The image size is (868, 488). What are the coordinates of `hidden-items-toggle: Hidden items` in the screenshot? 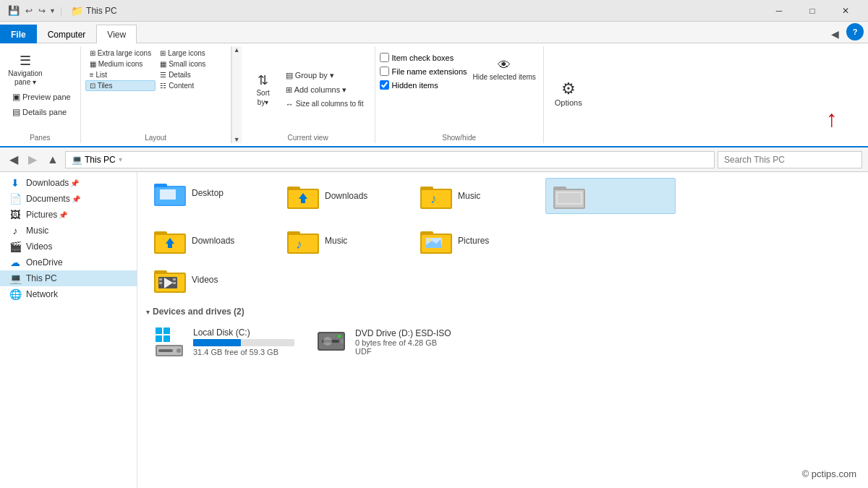 It's located at (424, 85).